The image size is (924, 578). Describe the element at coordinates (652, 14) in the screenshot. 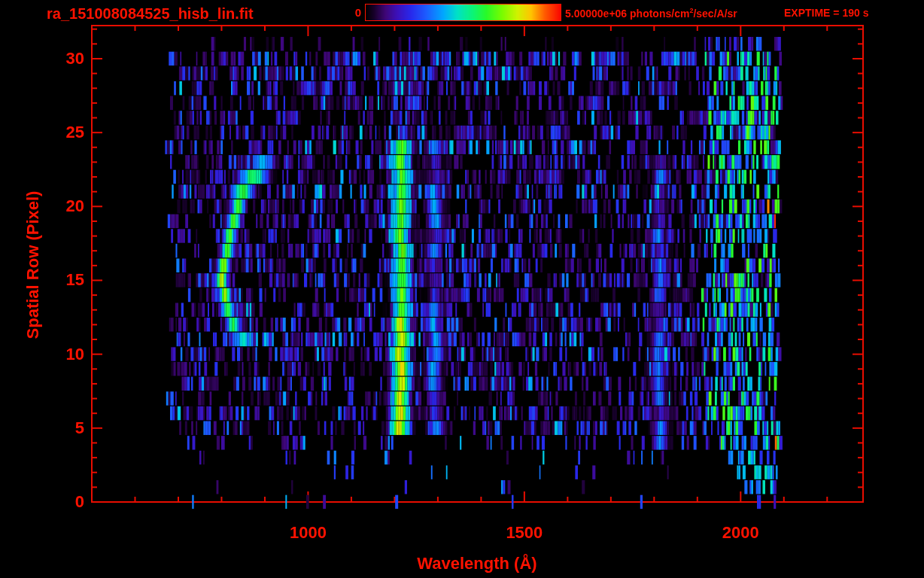

I see `colorbar-max-label: 5.00000e+06 photons/cm2/sec/A/sr` at that location.